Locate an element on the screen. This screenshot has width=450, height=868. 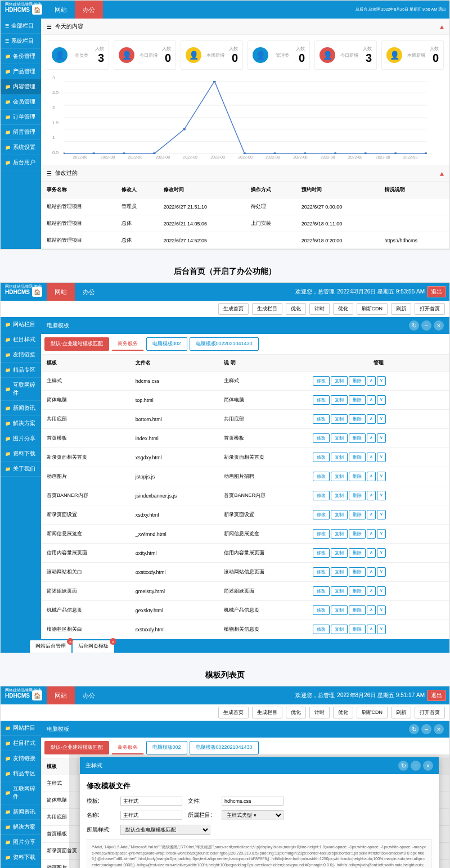
sidebar-item: 📁互联网碎件 is located at coordinates (21, 793).